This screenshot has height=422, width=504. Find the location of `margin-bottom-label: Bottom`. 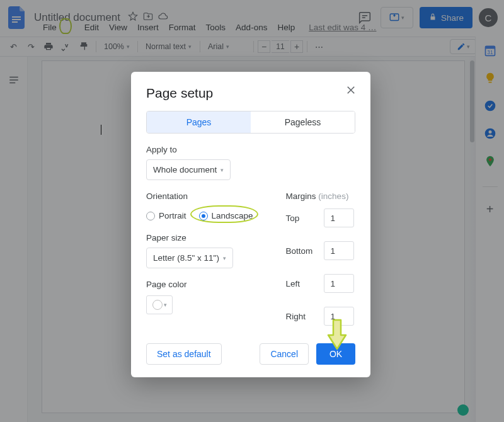

margin-bottom-label: Bottom is located at coordinates (302, 251).